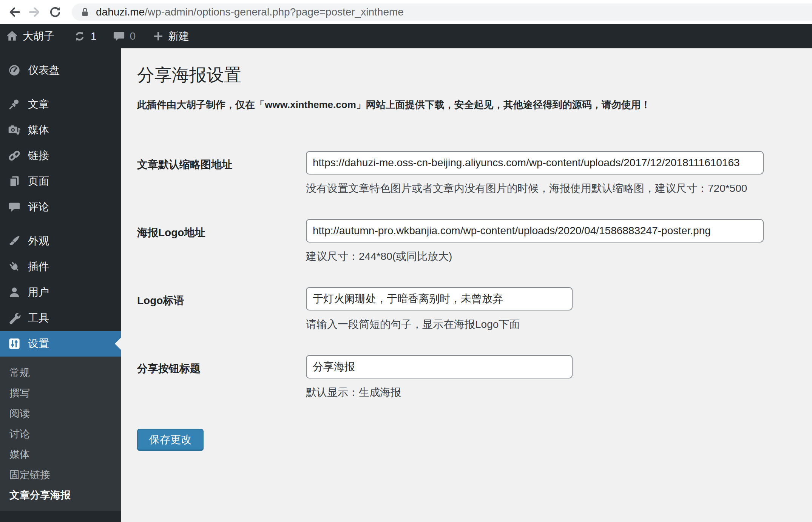 Image resolution: width=812 pixels, height=522 pixels. What do you see at coordinates (14, 12) in the screenshot?
I see `browser-back-button` at bounding box center [14, 12].